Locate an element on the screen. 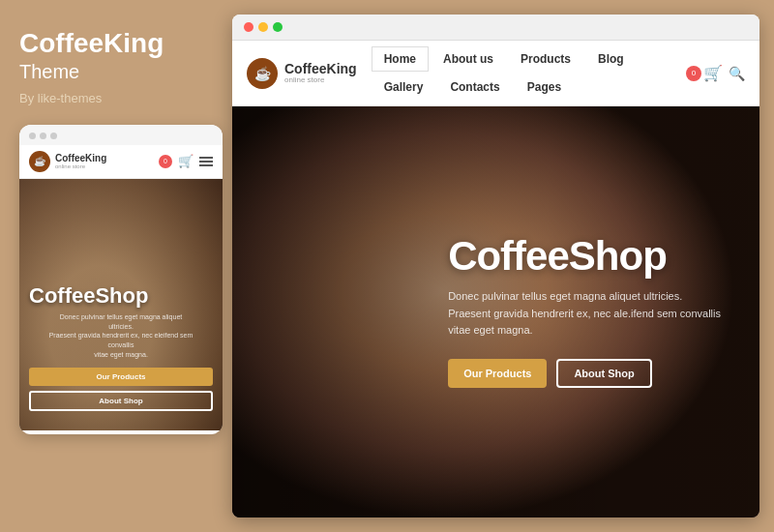 The image size is (774, 532). mobile-nav-right: 0 🛒 is located at coordinates (186, 161).